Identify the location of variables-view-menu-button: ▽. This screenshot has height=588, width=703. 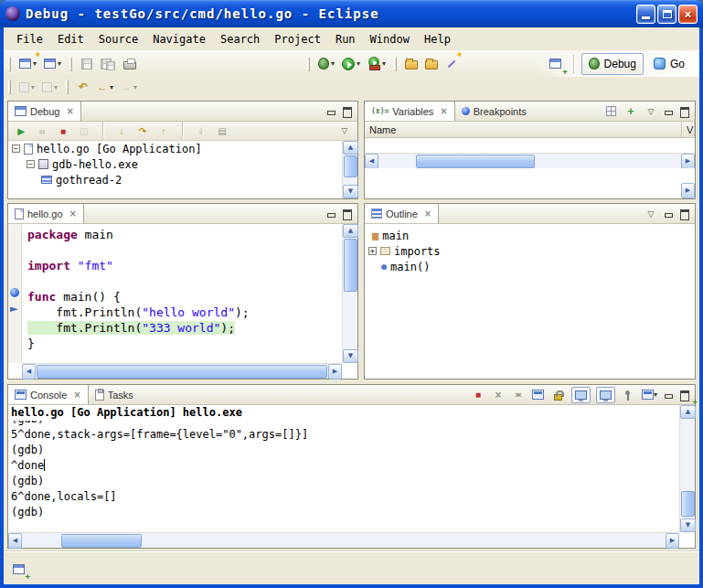
(651, 112).